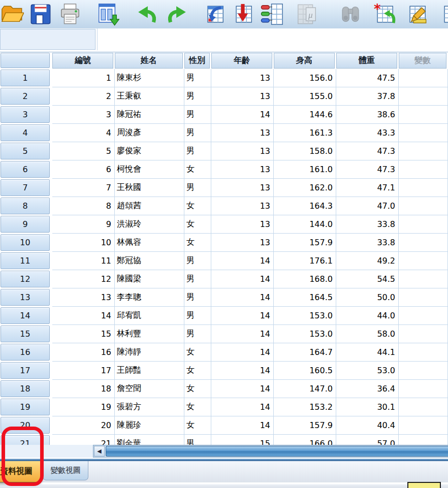  Describe the element at coordinates (25, 426) in the screenshot. I see `row-header-button: 20` at that location.